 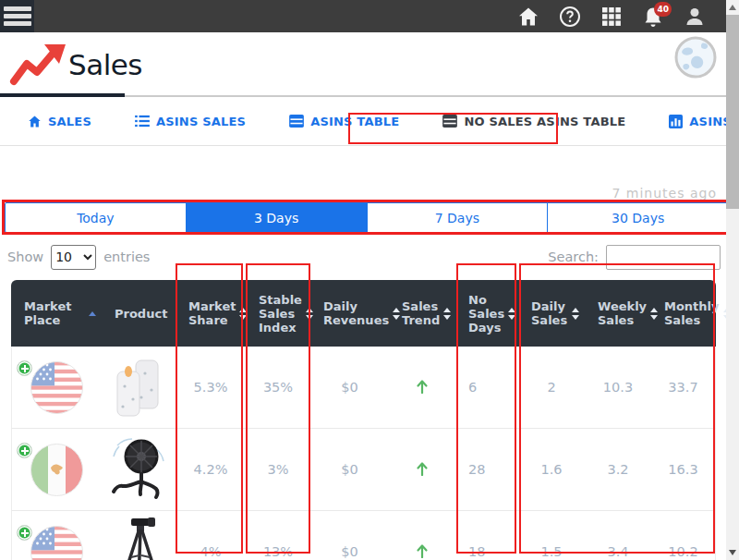 I want to click on column-header-weekly-sales: Weekly Sales, so click(x=618, y=313).